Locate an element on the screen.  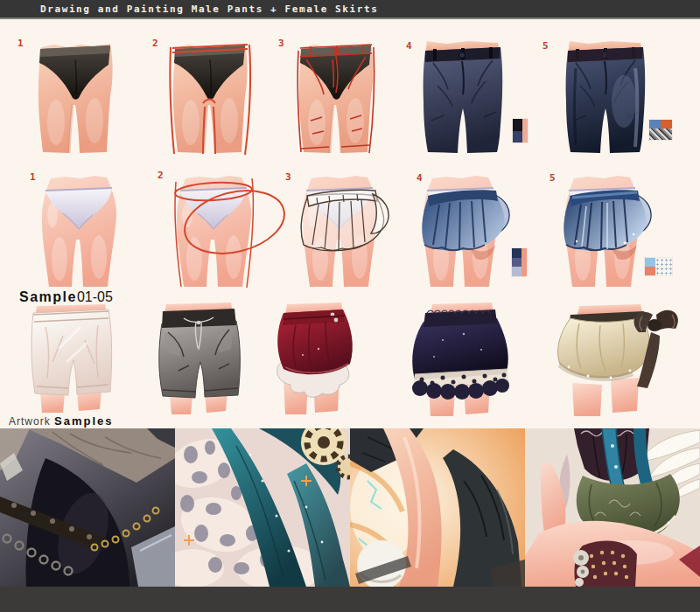
male-pants-step-3-illustration is located at coordinates (337, 95).